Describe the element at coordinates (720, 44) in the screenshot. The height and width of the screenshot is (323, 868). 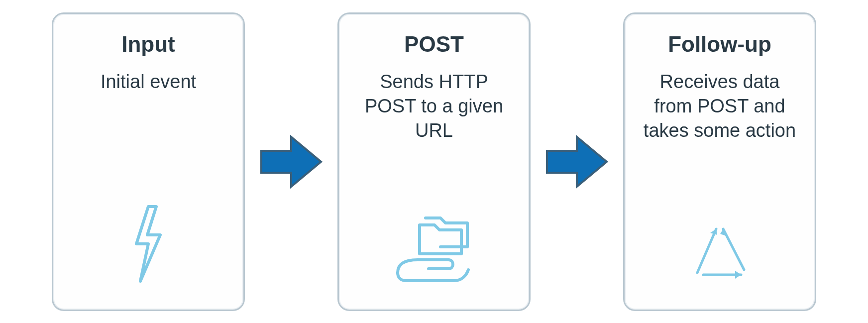
I see `step-title: Follow-up` at that location.